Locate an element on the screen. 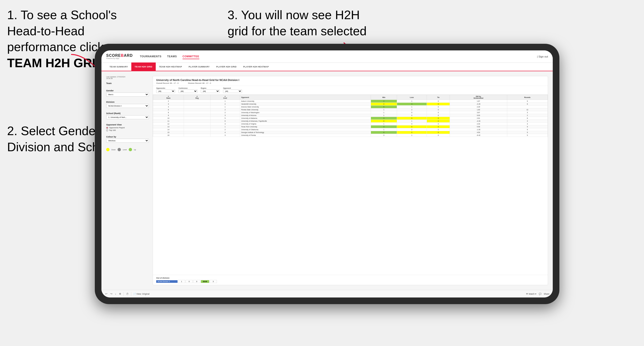  out-of-division-row: NCAA Division II 1 0 0 26.00 3 is located at coordinates (350, 282).